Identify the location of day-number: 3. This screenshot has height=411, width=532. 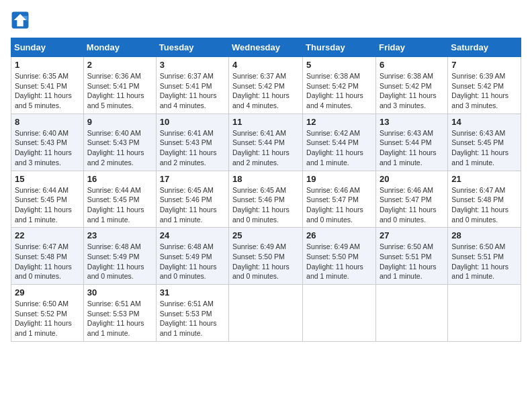
(192, 64).